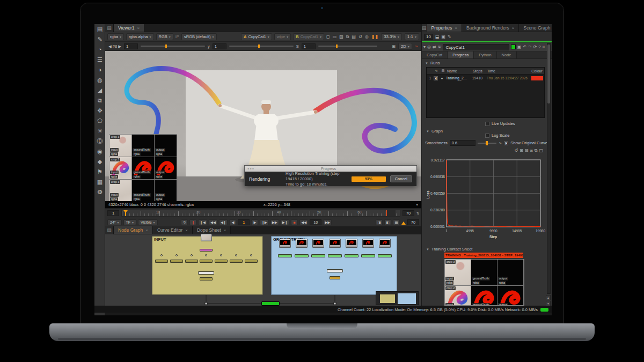 This screenshot has height=362, width=644. I want to click on range-start-field: 1, so click(113, 213).